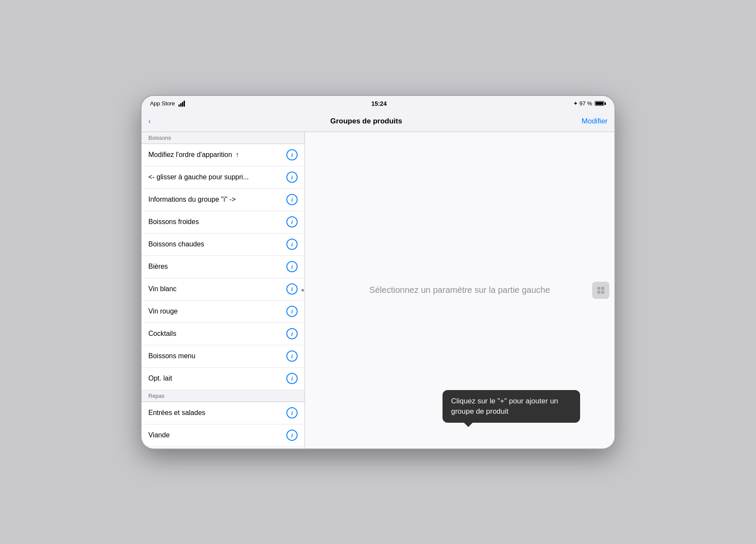  Describe the element at coordinates (237, 155) in the screenshot. I see `arrow-up-icon: ↑` at that location.